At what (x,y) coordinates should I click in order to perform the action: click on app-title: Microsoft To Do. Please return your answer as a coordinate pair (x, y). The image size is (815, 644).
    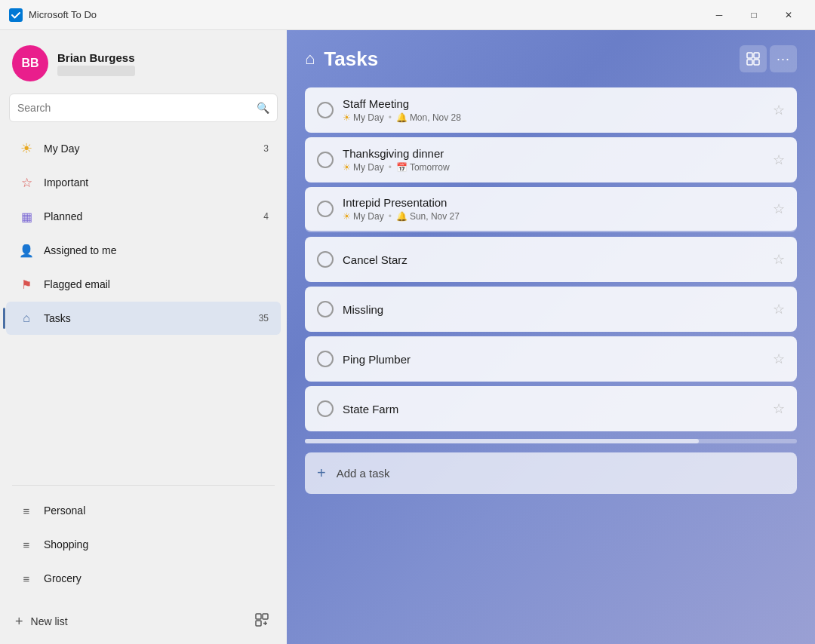
    Looking at the image, I should click on (362, 15).